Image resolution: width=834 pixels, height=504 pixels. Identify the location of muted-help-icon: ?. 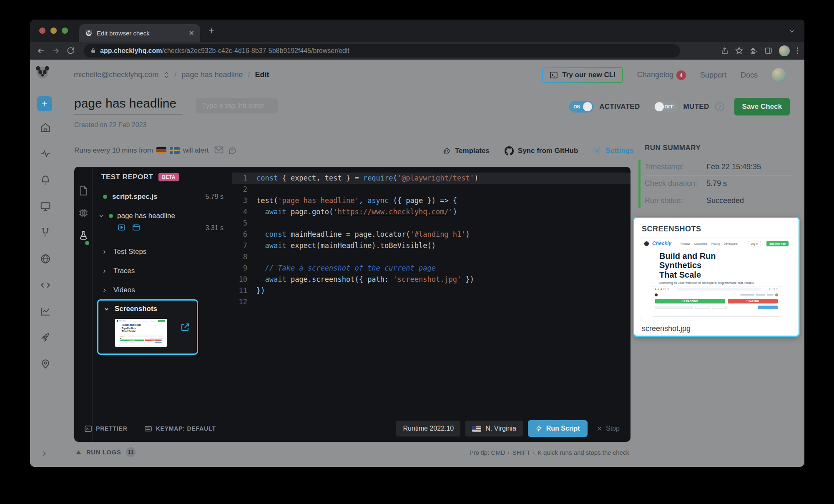
(720, 107).